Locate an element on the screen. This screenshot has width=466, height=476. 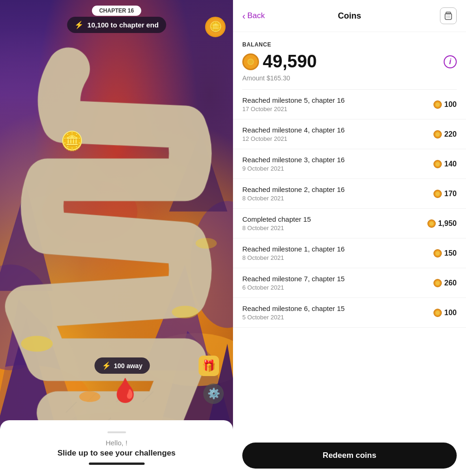
balance-section: BALANCE 49,590 i Amount $165.30 is located at coordinates (350, 60).